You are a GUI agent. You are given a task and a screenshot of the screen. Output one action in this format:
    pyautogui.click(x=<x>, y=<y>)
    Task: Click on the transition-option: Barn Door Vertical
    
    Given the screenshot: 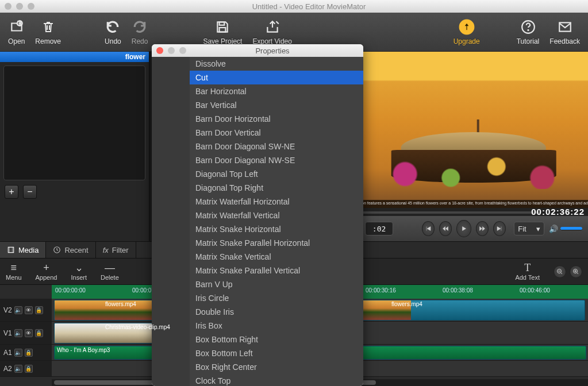 What is the action you would take?
    pyautogui.click(x=276, y=133)
    